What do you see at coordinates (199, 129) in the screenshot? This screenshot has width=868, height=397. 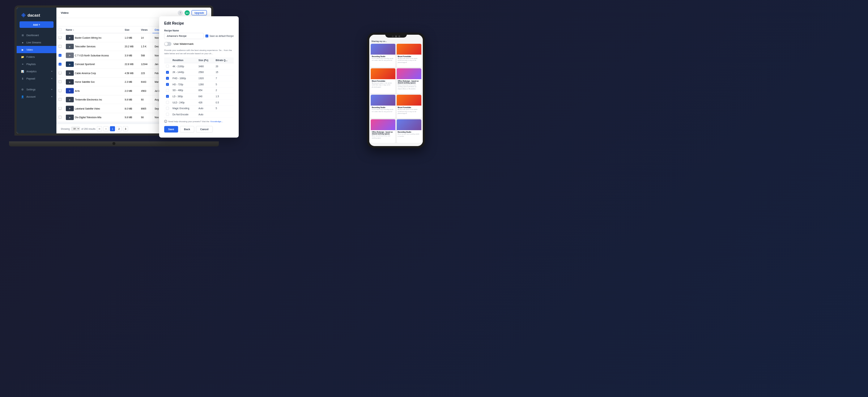 I see `modal-footer: Save Back Cancel` at bounding box center [199, 129].